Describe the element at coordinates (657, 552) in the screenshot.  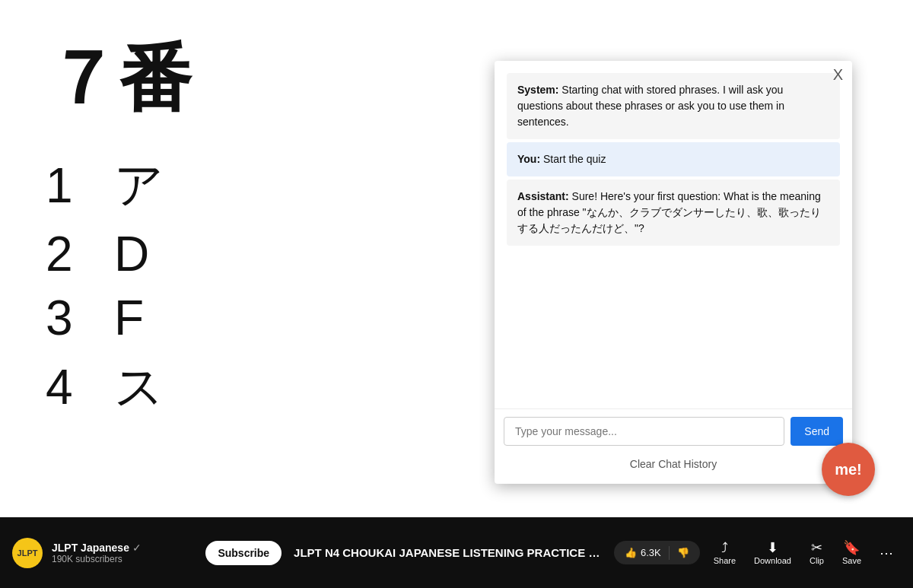
I see `like-dislike-group: 👍 6.3K 👎` at that location.